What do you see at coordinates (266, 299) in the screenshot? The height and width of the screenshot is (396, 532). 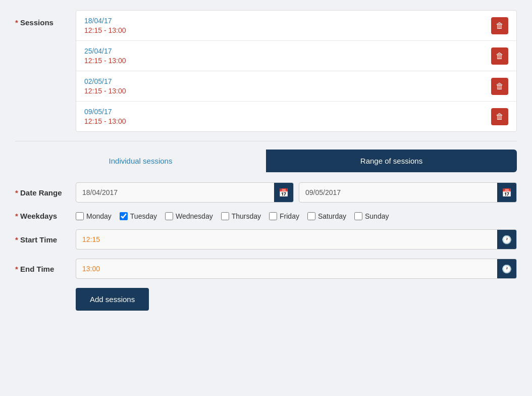 I see `add-sessions-row: Add sessions` at bounding box center [266, 299].